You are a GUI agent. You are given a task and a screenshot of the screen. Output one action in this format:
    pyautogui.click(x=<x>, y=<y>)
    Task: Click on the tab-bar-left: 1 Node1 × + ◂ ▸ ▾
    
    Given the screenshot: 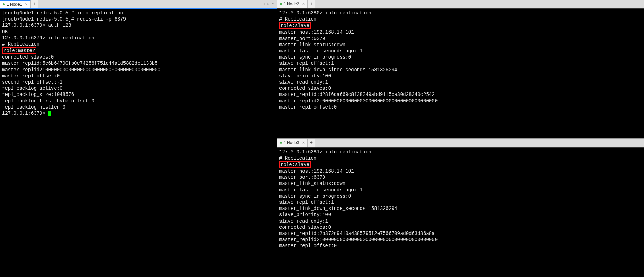 What is the action you would take?
    pyautogui.click(x=139, y=4)
    